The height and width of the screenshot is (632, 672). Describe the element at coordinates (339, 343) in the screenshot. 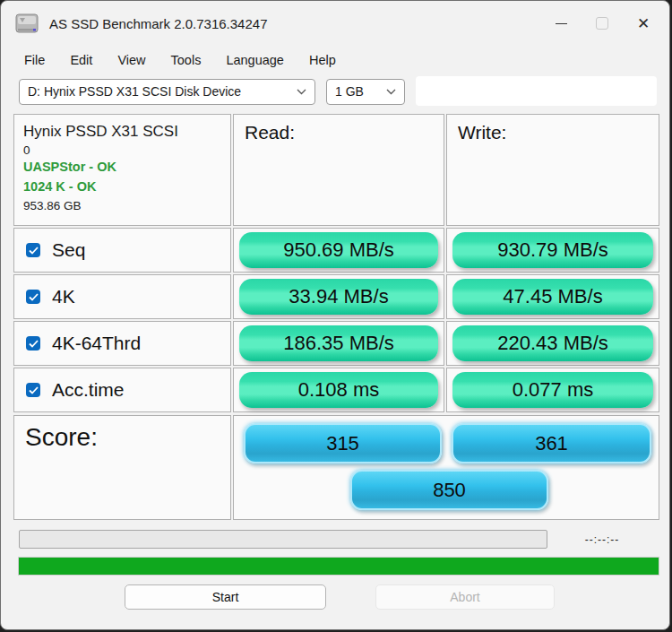

I see `4k64-read-value: 186.35 MB/s` at that location.